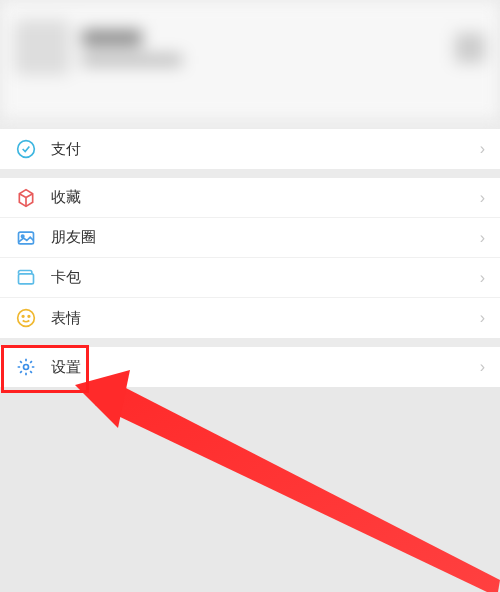  I want to click on qr-icon, so click(470, 48).